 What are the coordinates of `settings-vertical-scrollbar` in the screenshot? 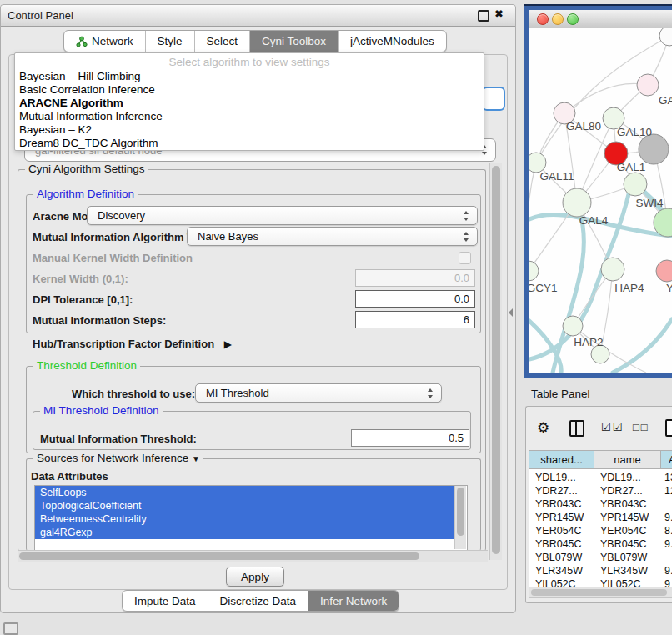 It's located at (495, 362).